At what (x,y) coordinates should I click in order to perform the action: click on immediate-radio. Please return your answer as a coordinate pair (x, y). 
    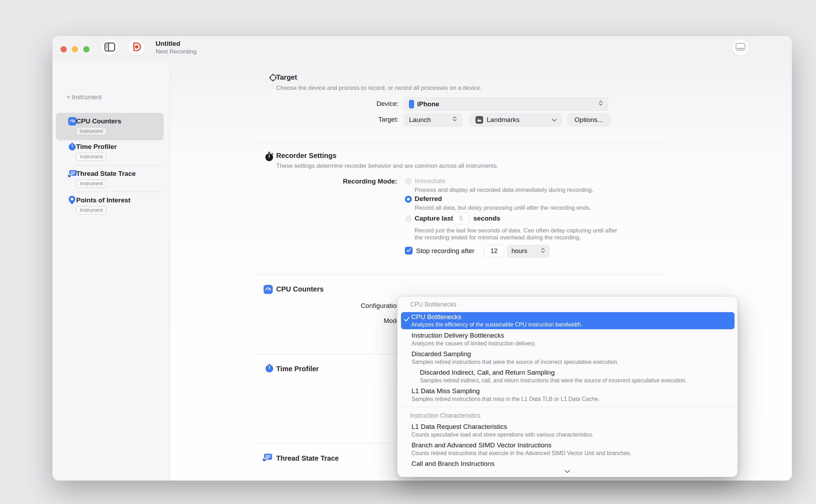
    Looking at the image, I should click on (408, 181).